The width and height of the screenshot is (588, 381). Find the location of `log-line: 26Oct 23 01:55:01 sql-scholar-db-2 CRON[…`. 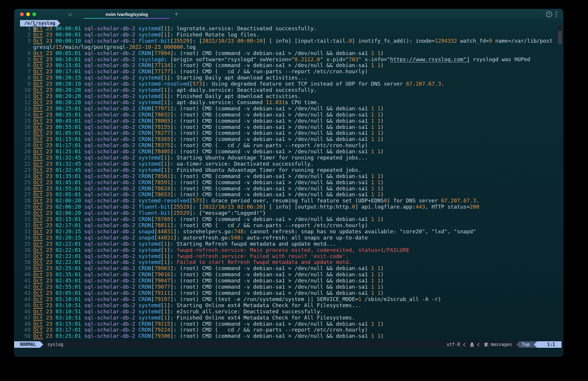

log-line: 26Oct 23 01:55:01 sql-scholar-db-2 CRON[… is located at coordinates (288, 189).